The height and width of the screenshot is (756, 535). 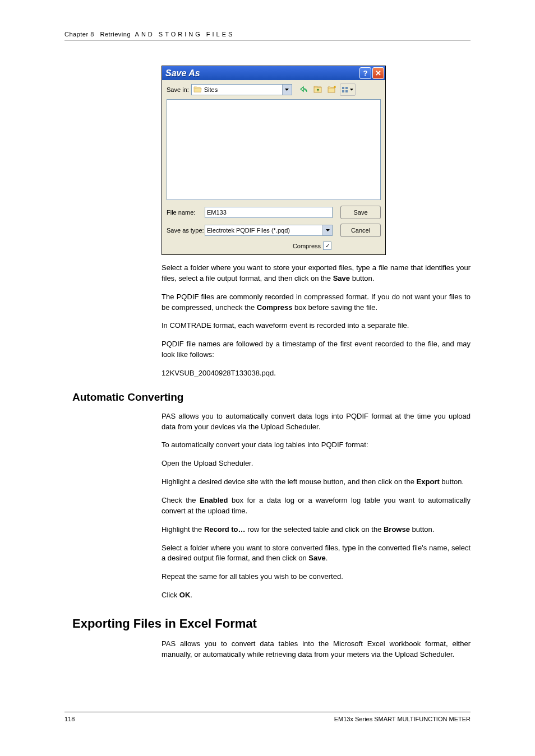 I want to click on savein-dropdown-icon, so click(x=287, y=90).